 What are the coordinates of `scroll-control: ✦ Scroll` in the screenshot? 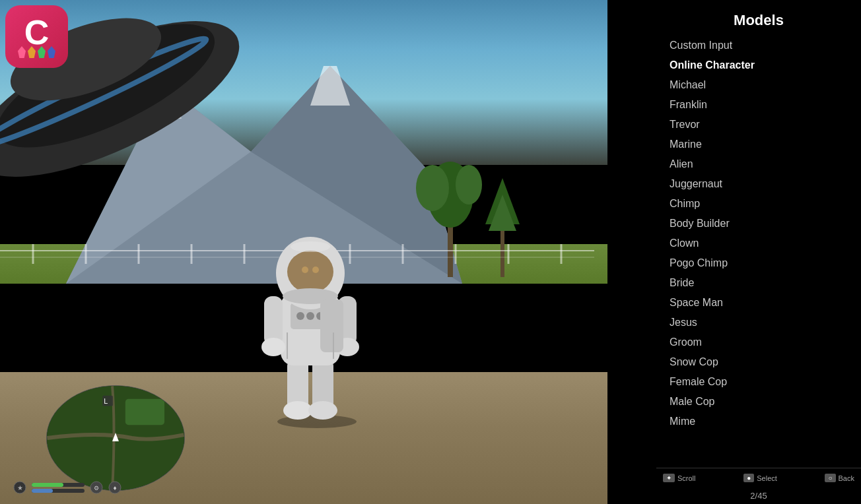 It's located at (679, 478).